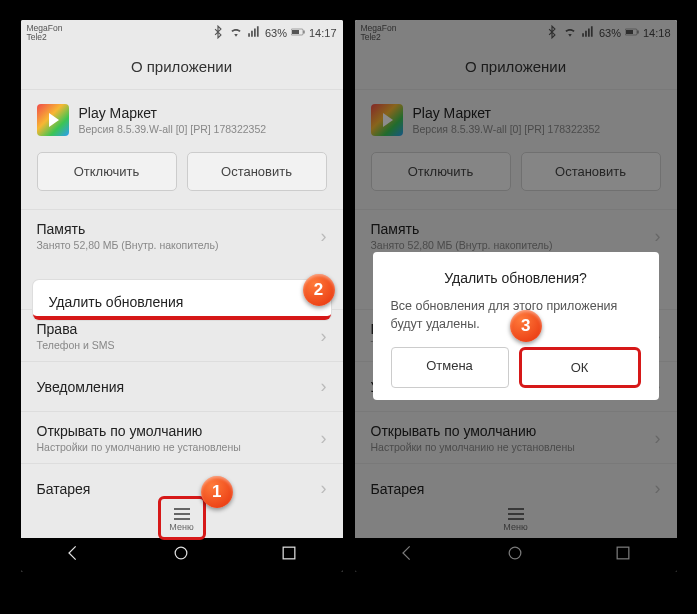 The height and width of the screenshot is (614, 697). Describe the element at coordinates (217, 492) in the screenshot. I see `step-badge-1: 1` at that location.